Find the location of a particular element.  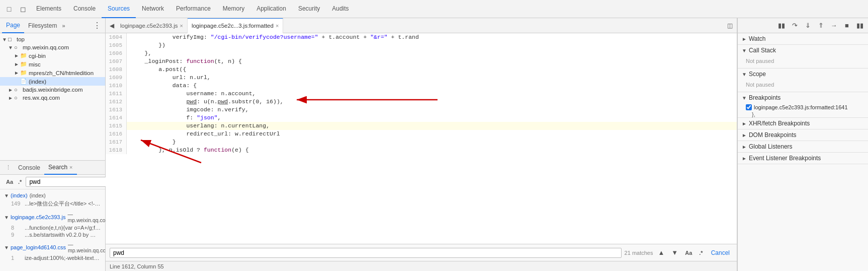

pause-icon: ▮▮ is located at coordinates (782, 26).